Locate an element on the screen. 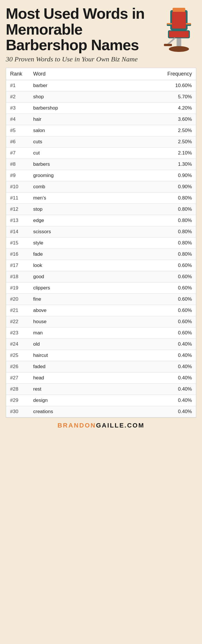 Image resolution: width=202 pixels, height=644 pixels. cell-word: stop is located at coordinates (67, 209).